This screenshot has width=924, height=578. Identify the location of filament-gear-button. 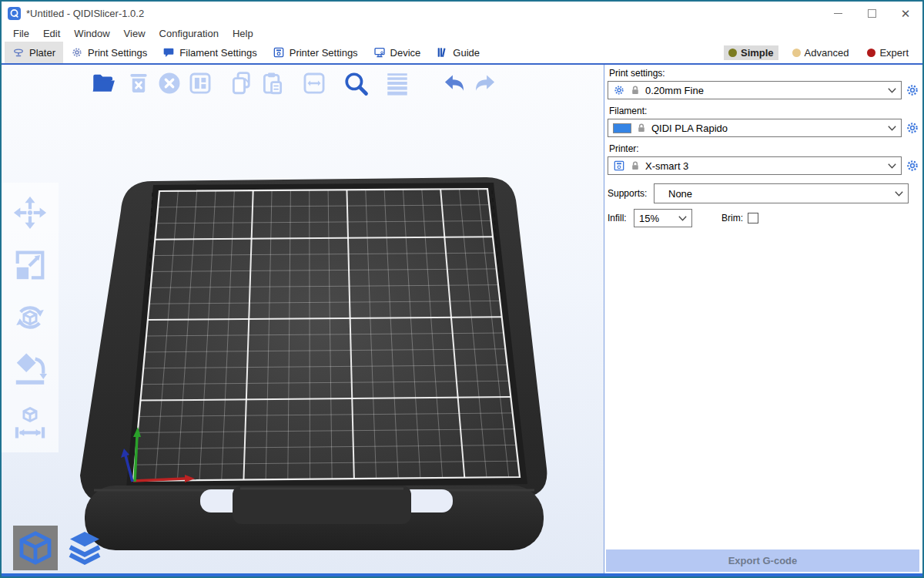
(912, 128).